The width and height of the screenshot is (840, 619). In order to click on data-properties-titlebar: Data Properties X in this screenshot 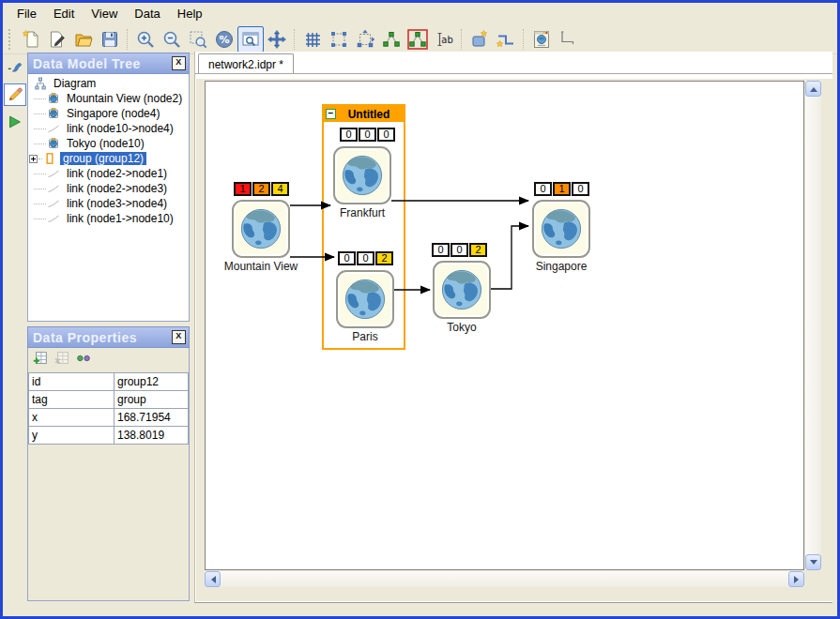, I will do `click(109, 338)`.